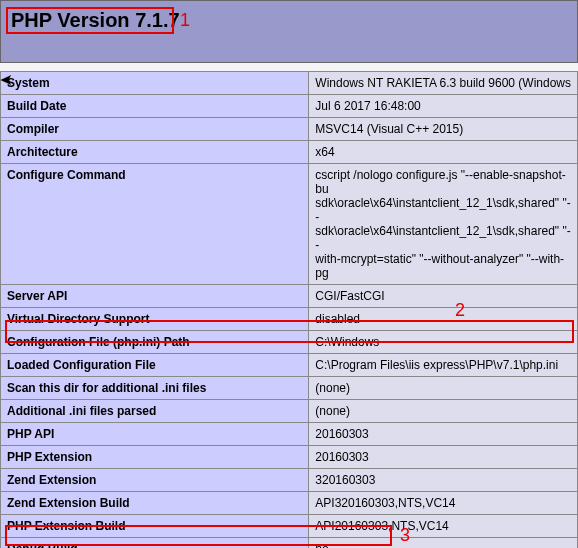  I want to click on config-key: Architecture, so click(155, 152).